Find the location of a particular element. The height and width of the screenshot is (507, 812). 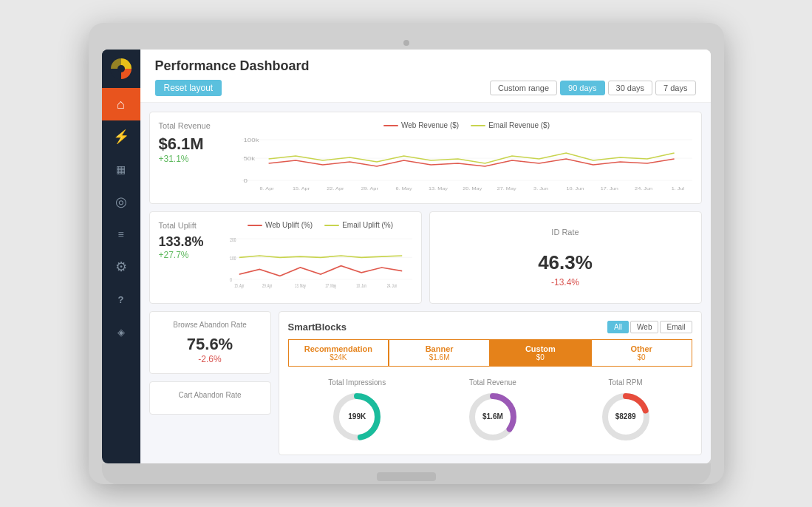

svg-text: 50k is located at coordinates (249, 158).